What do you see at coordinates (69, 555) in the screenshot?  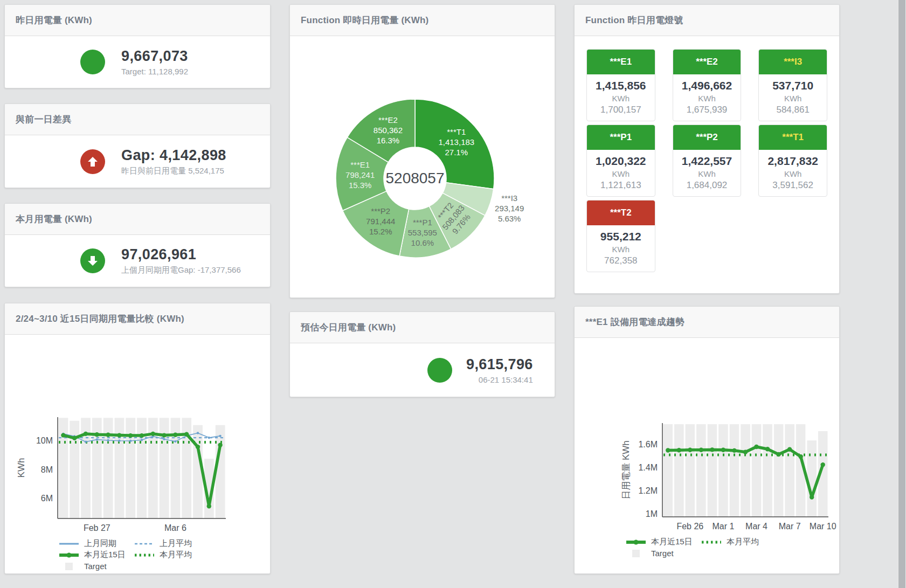 I see `thick-line-icon` at bounding box center [69, 555].